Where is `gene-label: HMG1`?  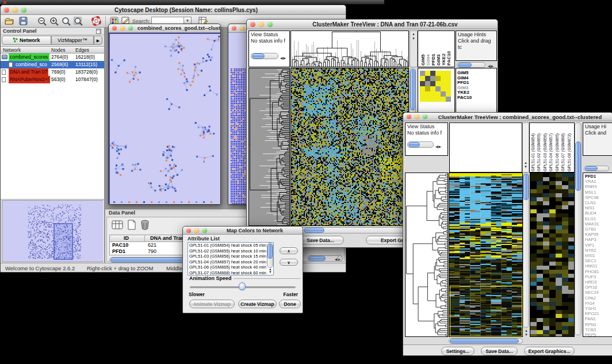
gene-label: HMG1 is located at coordinates (598, 266).